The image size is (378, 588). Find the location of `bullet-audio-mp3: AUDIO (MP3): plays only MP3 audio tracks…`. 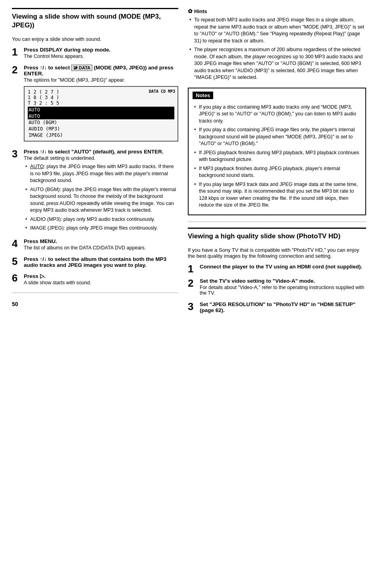

bullet-audio-mp3: AUDIO (MP3): plays only MP3 audio tracks… is located at coordinates (102, 220).